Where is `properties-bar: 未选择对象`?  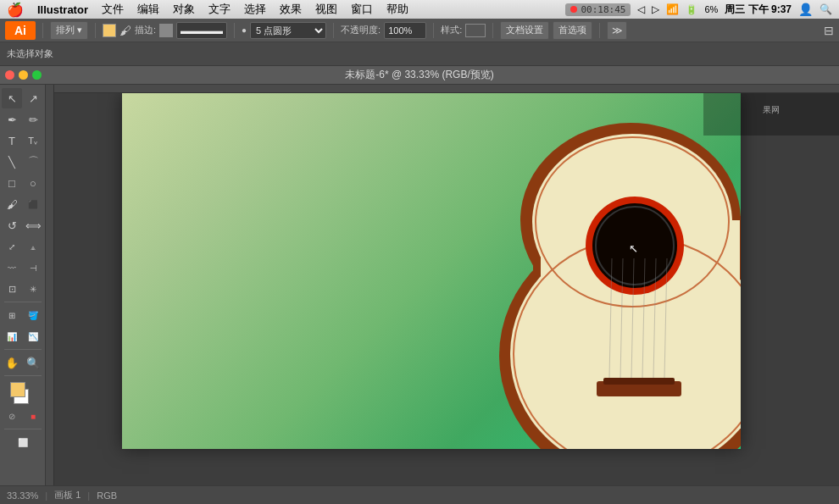
properties-bar: 未选择对象 is located at coordinates (420, 54).